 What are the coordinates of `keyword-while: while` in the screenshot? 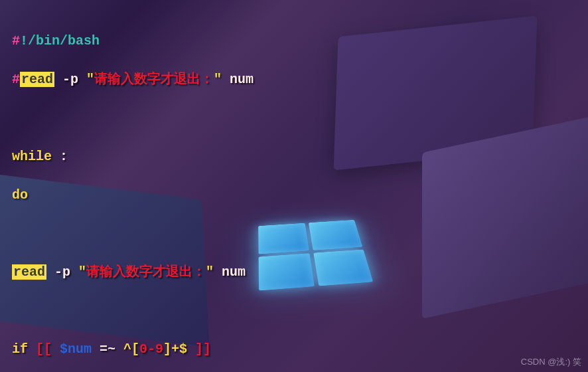 It's located at (32, 157).